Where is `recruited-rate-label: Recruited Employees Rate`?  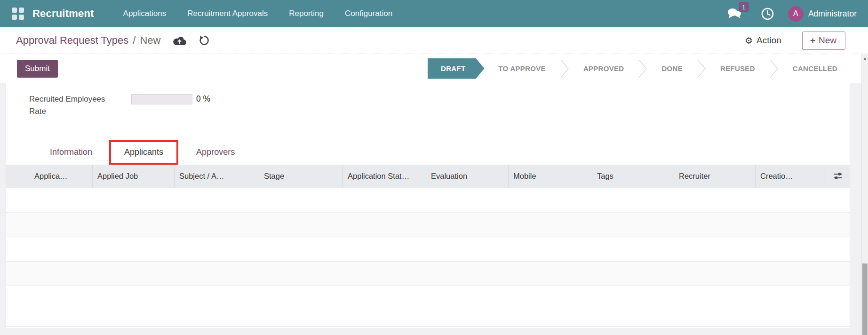
recruited-rate-label: Recruited Employees Rate is located at coordinates (76, 105).